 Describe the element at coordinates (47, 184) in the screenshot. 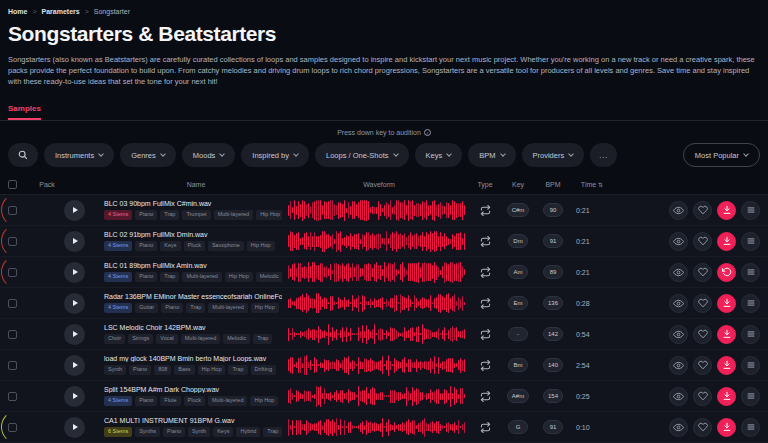

I see `column-header-pack: Pack` at that location.